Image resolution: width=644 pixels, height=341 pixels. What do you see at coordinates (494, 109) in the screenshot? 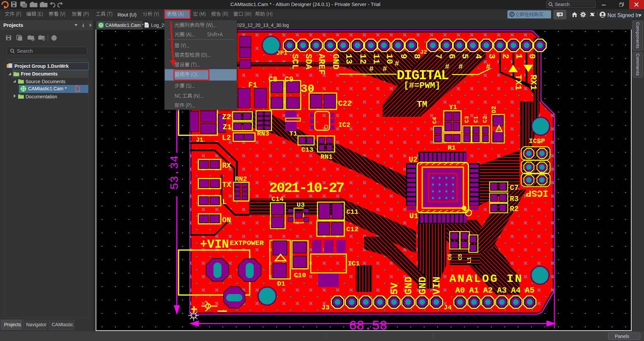
I see `svg-text: D2` at bounding box center [494, 109].